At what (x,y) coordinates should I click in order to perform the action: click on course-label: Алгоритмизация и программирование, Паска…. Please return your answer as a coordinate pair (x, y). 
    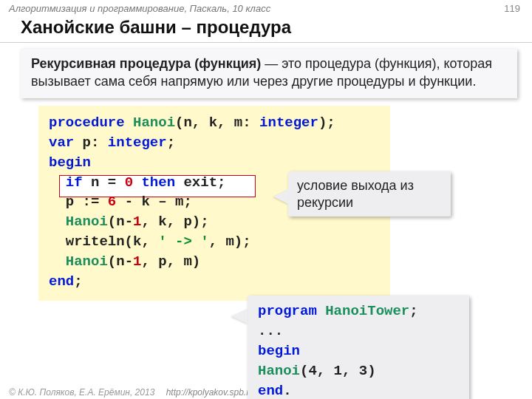
    Looking at the image, I should click on (140, 9).